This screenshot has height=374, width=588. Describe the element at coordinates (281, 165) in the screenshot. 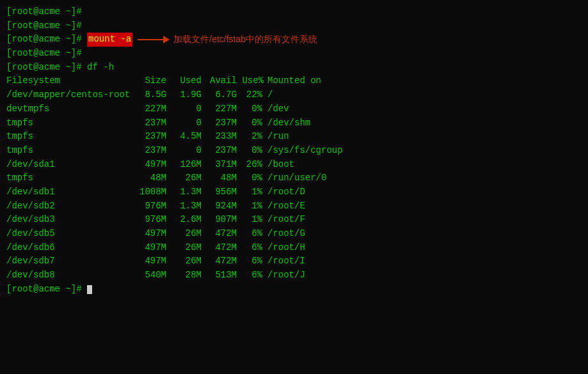

I see `fs-mount: /boot` at that location.